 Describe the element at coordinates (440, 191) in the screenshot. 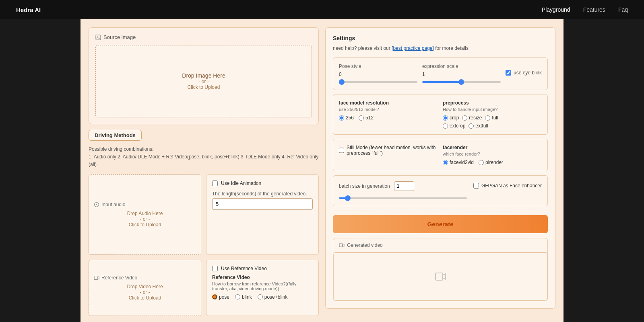

I see `batch-gfpgan-row: batch size in generation GFPGAN as Face …` at that location.